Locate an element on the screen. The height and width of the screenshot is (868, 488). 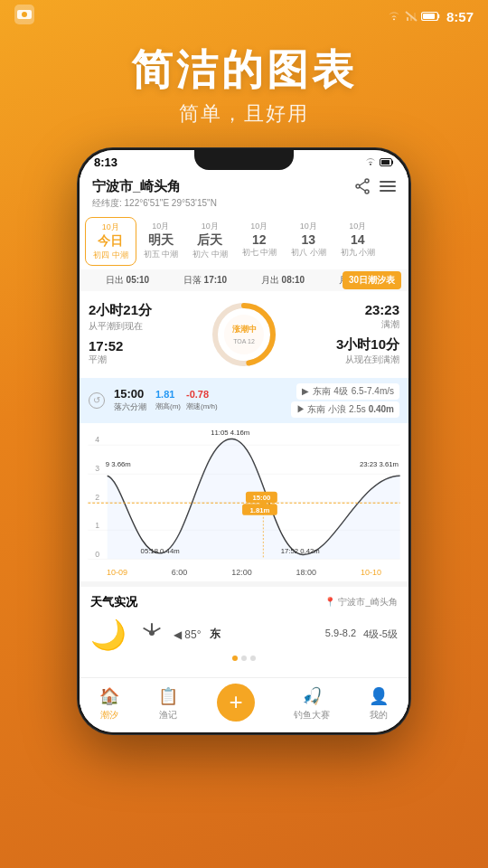
tide-card-right: 23:23 满潮 3小时10分 从现在到满潮 is located at coordinates (343, 335).